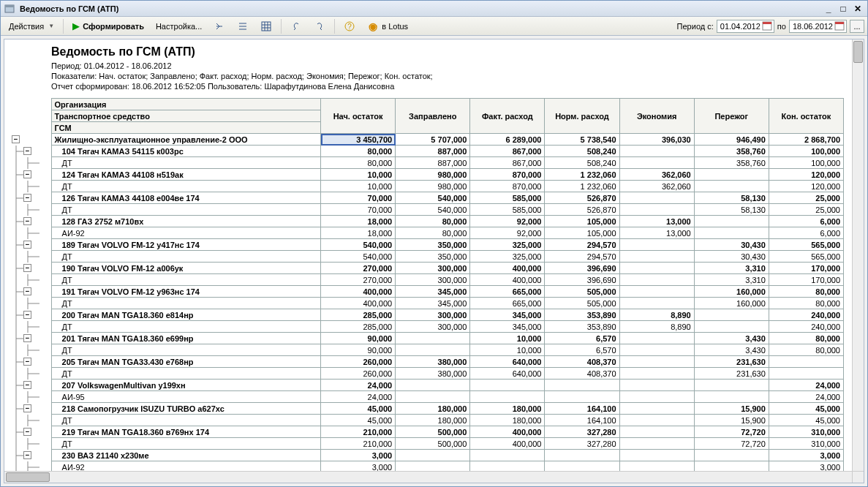 The height and width of the screenshot is (487, 868). What do you see at coordinates (427, 303) in the screenshot?
I see `table-row: ДТ400,000345,000665,000505,000160,00080,…` at bounding box center [427, 303].